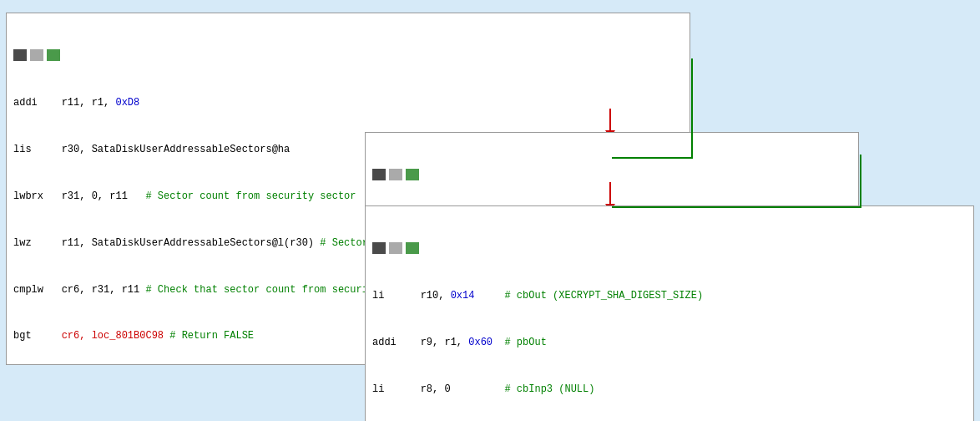  I want to click on pin-icon, so click(53, 55).